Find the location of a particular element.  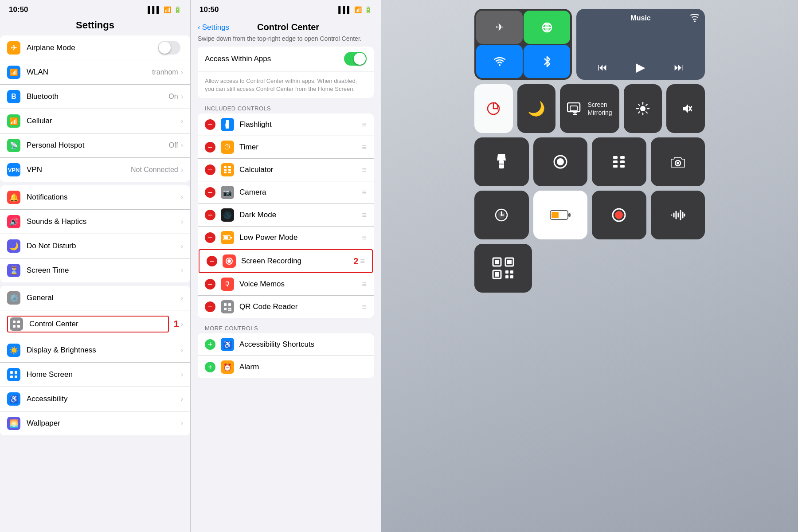

settings-item-general: ⚙️ General › is located at coordinates (95, 298).